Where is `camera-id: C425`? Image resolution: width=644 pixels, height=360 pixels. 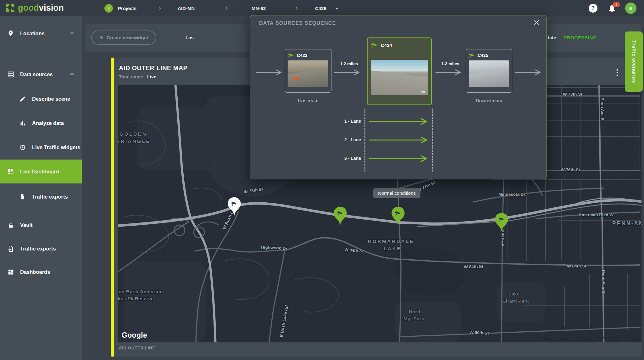 camera-id: C425 is located at coordinates (483, 55).